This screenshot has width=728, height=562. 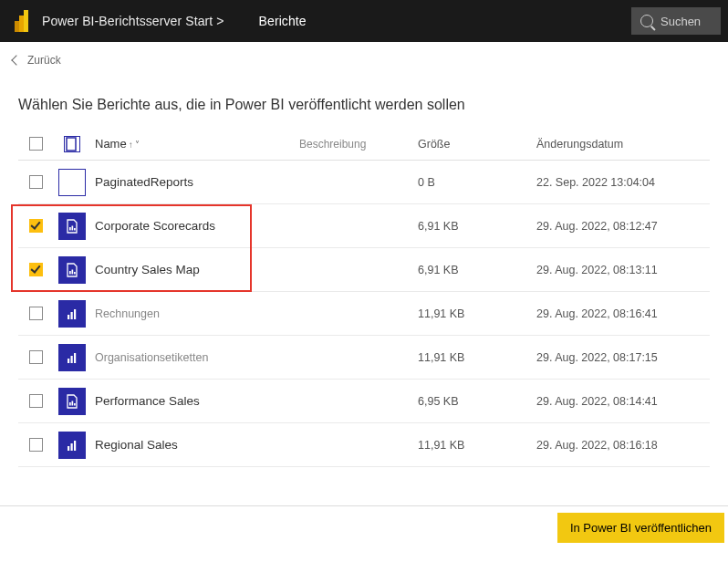 I want to click on page-title: Wählen Sie Berichte aus, die in Power BI…, so click(x=364, y=103).